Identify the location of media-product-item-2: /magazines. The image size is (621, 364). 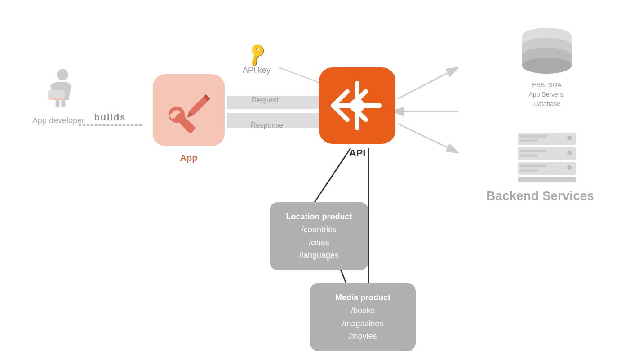
(363, 324).